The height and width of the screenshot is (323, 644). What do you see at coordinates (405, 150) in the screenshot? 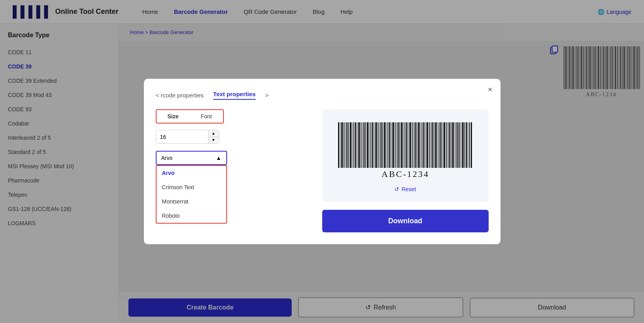
I see `barcode-preview-svg: ABC-1234` at bounding box center [405, 150].